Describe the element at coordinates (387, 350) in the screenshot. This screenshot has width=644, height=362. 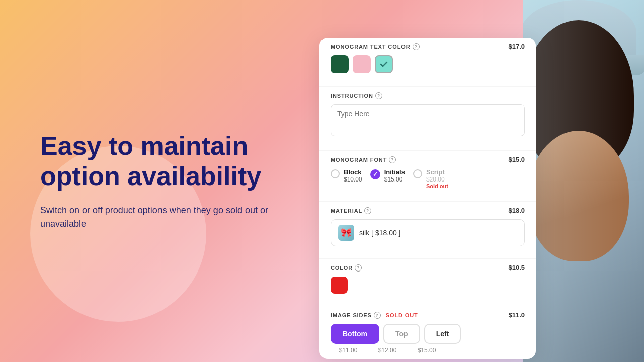
I see `top-price: $12.00` at that location.